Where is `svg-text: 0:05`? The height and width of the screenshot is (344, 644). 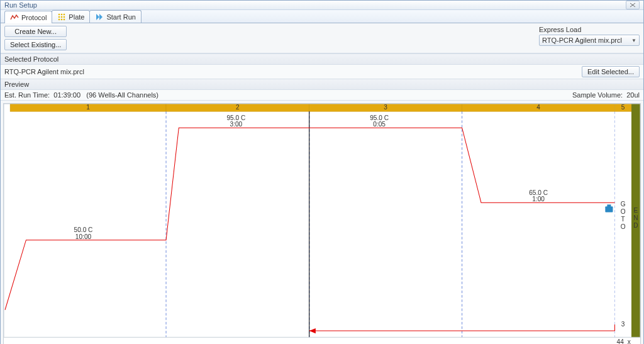 svg-text: 0:05 is located at coordinates (379, 125).